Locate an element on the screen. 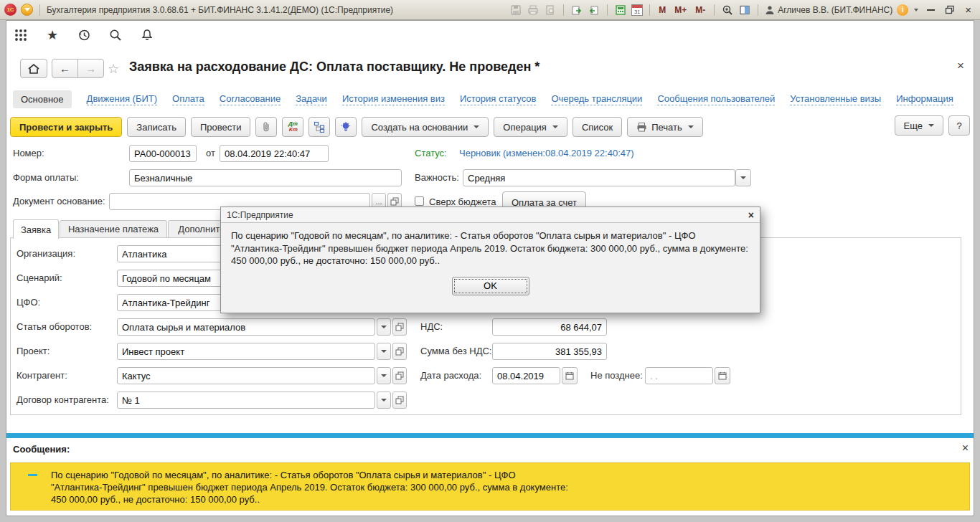 The image size is (980, 522). message-item: По сценарию "Годовой по месяцам", по ана… is located at coordinates (490, 486).